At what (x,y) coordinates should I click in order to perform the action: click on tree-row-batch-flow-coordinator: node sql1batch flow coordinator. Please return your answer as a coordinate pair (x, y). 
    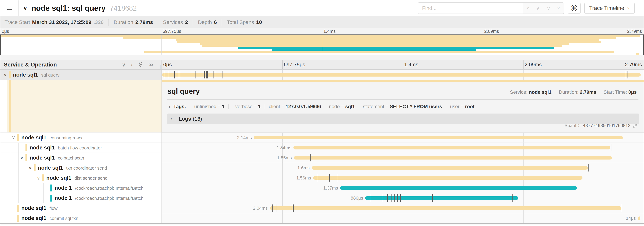
    Looking at the image, I should click on (81, 148).